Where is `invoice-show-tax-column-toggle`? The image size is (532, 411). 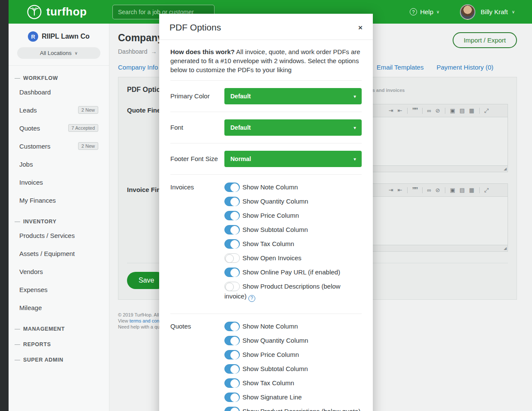 invoice-show-tax-column-toggle is located at coordinates (232, 244).